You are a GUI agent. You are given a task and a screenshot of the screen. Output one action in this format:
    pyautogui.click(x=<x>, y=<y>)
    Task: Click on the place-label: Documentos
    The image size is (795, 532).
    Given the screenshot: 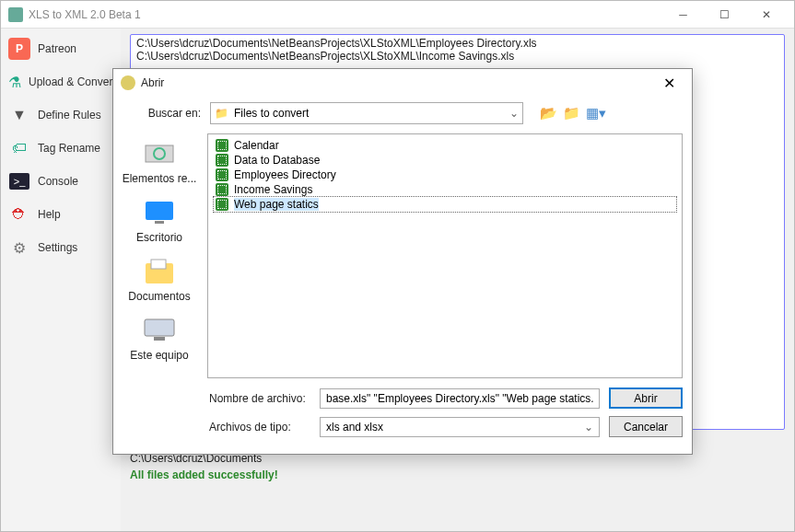 What is the action you would take?
    pyautogui.click(x=158, y=296)
    